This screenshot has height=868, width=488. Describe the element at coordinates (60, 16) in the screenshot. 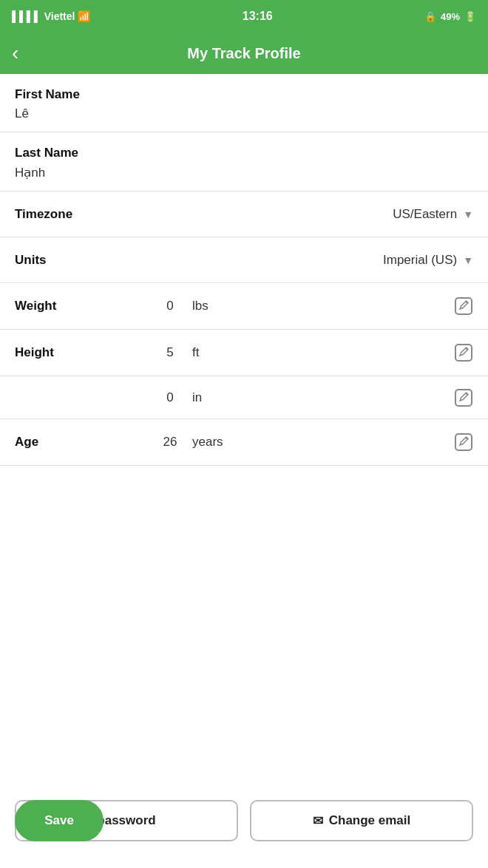

I see `carrier-name: Viettel` at that location.